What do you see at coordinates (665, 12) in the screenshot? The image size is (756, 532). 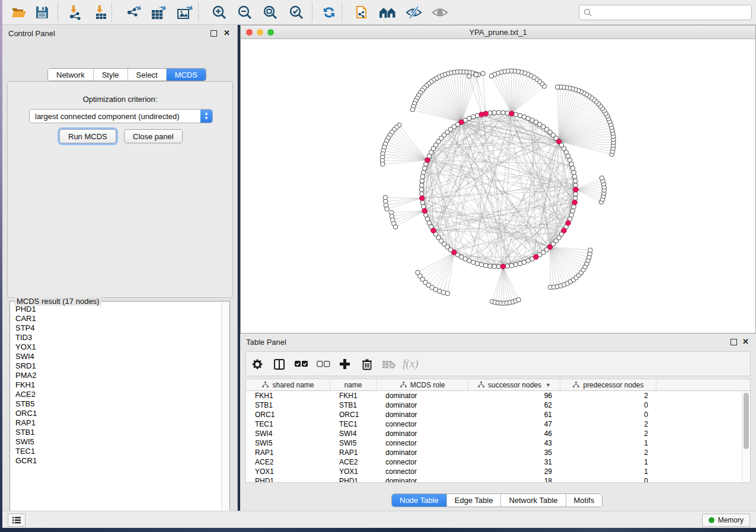 I see `search-box` at bounding box center [665, 12].